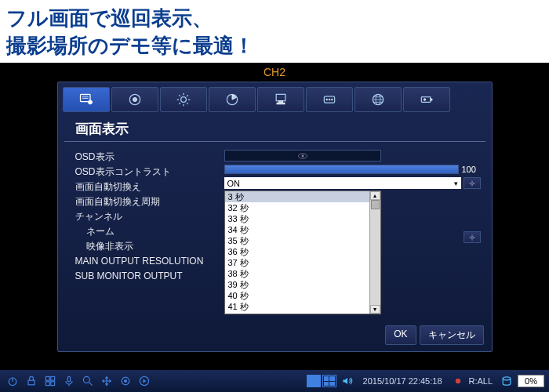 The height and width of the screenshot is (392, 549). Describe the element at coordinates (50, 381) in the screenshot. I see `grid-icon` at that location.